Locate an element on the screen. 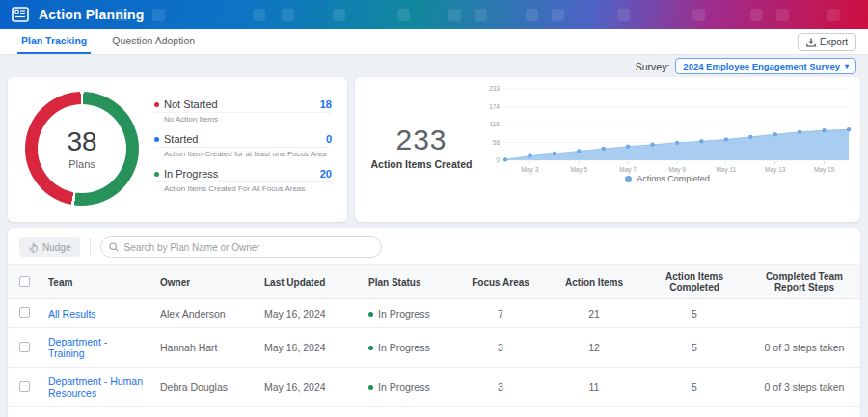  actions-completed-line-chart: 058116174233May 3May 5May 7May 9May 11Ma… is located at coordinates (667, 125).